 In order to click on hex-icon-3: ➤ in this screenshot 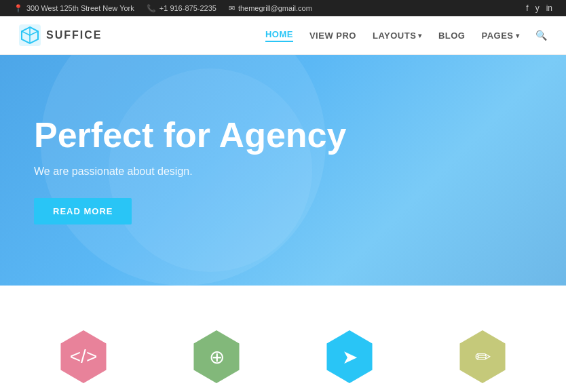, I will do `click(350, 357)`.